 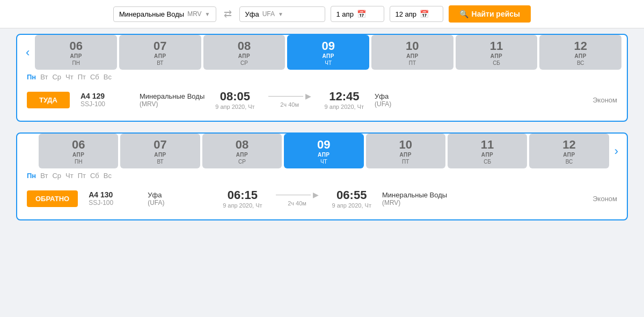 I want to click on inbound-arrow-head: ▶, so click(x=316, y=195).